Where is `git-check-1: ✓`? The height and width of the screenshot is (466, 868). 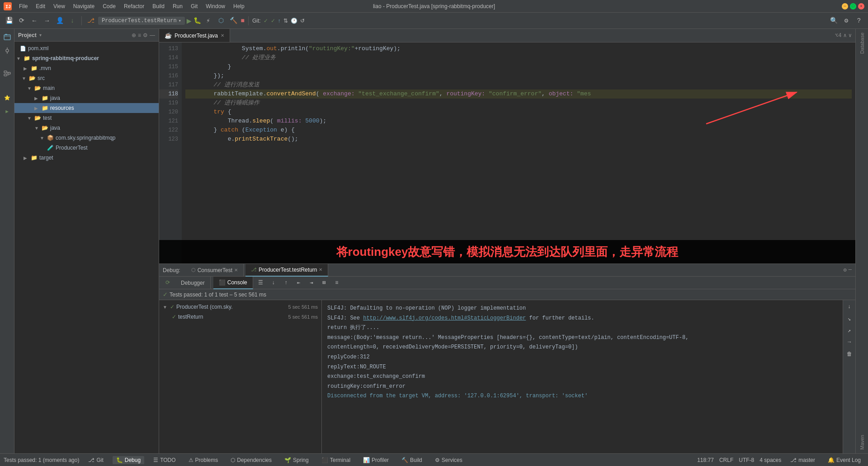
git-check-1: ✓ is located at coordinates (266, 21).